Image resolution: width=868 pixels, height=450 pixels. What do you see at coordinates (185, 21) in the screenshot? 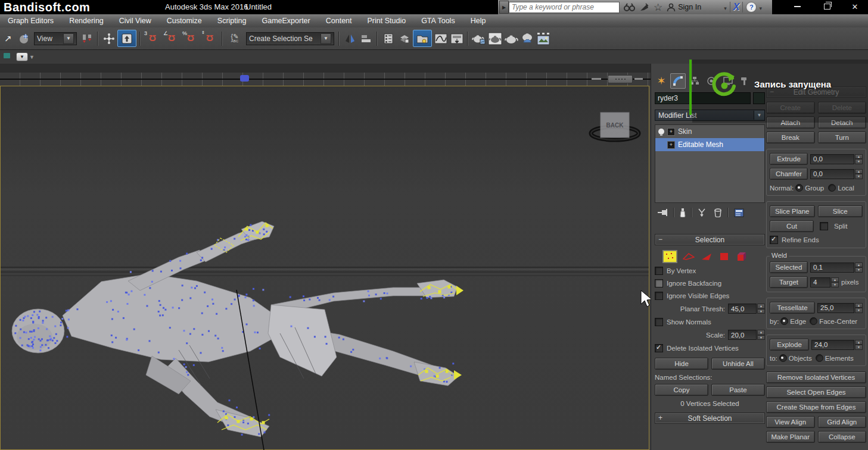
I see `menu-customize: Customize` at bounding box center [185, 21].